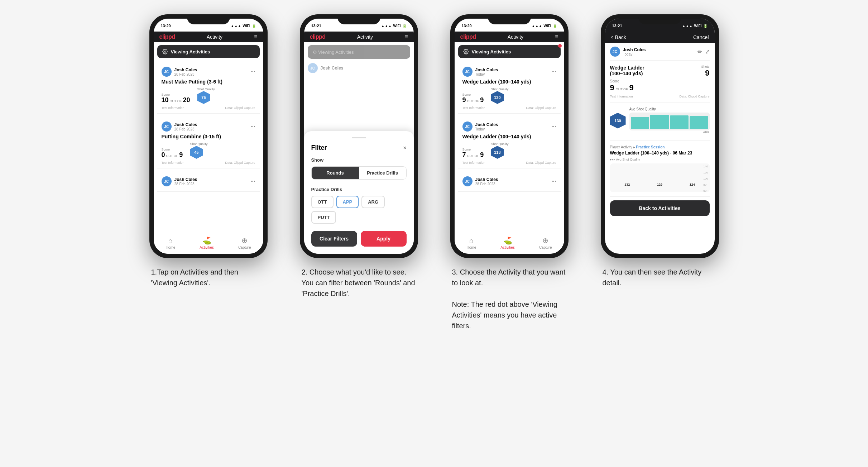 Image resolution: width=868 pixels, height=467 pixels. I want to click on caption-3: 3. Choose the Activity that you want to …, so click(509, 299).